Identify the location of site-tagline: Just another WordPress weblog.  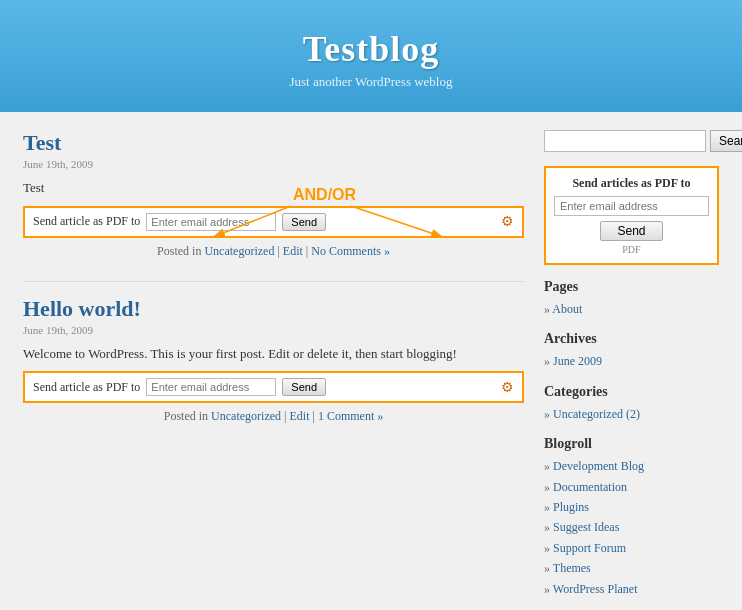
(371, 82).